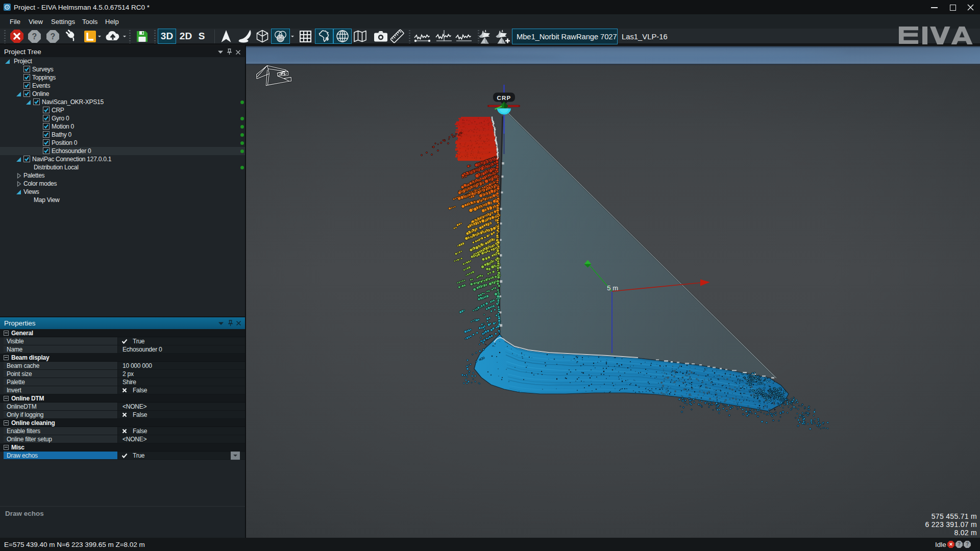 The height and width of the screenshot is (551, 980). Describe the element at coordinates (504, 98) in the screenshot. I see `svg-text: CRP` at that location.